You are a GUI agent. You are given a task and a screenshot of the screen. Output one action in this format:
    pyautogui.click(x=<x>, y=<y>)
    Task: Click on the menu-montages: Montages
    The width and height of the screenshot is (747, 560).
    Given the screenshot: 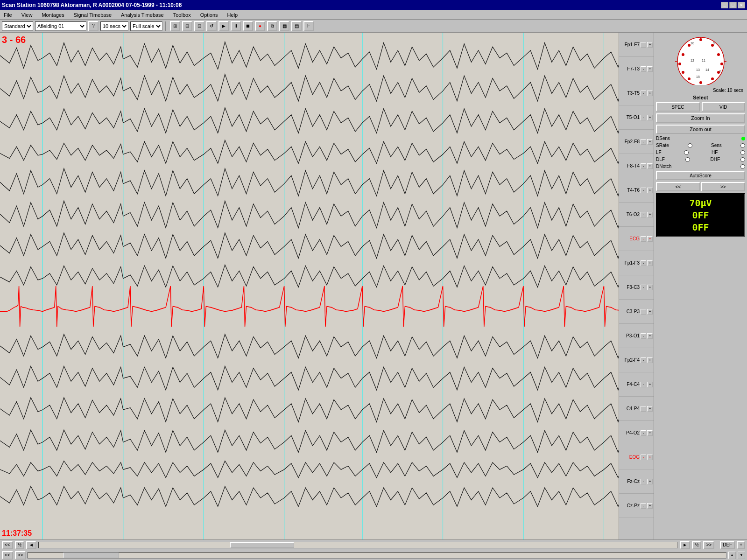 What is the action you would take?
    pyautogui.click(x=53, y=15)
    